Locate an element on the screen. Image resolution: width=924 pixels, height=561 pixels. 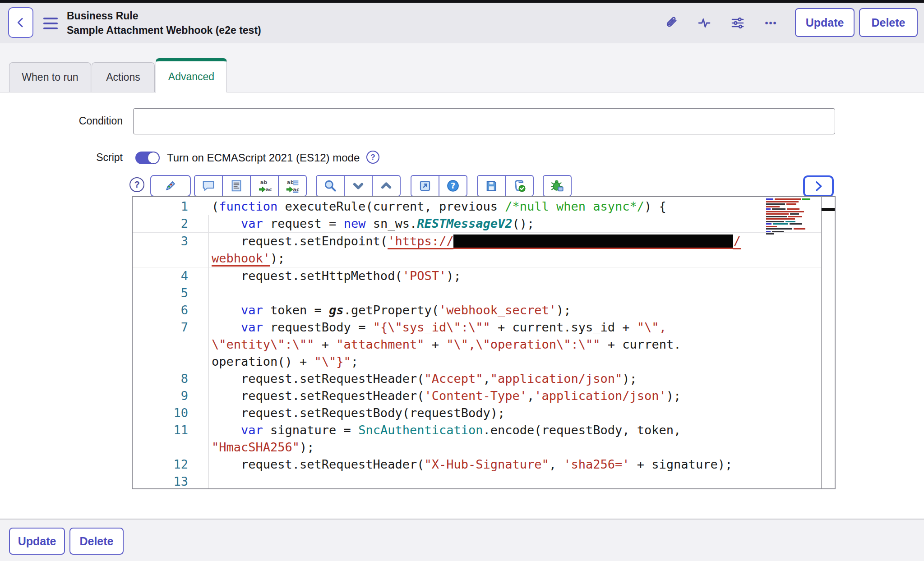
line-number: 1 is located at coordinates (161, 207).